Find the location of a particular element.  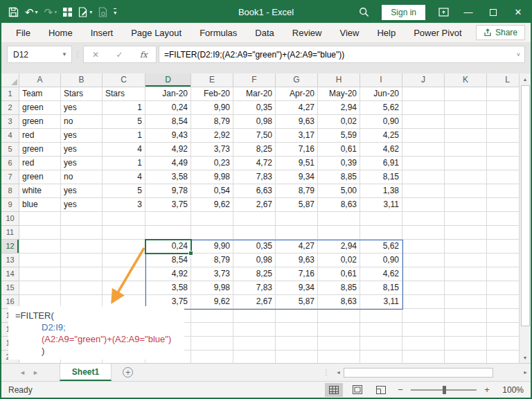

cell-A12 is located at coordinates (40, 247).